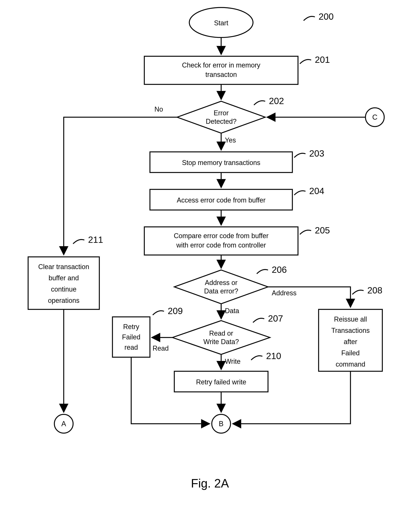  I want to click on n201-l2: transacton, so click(221, 75).